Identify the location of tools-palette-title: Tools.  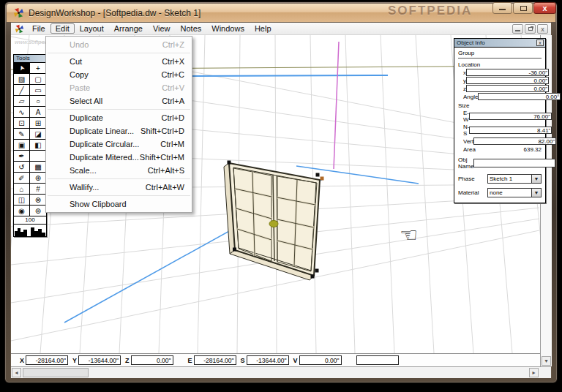
(30, 59).